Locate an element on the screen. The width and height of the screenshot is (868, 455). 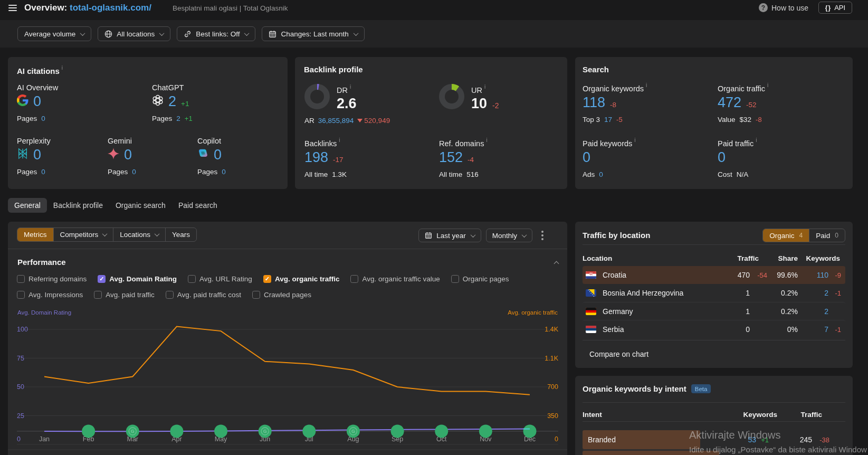
page-title-prefix: Overview: is located at coordinates (45, 7).